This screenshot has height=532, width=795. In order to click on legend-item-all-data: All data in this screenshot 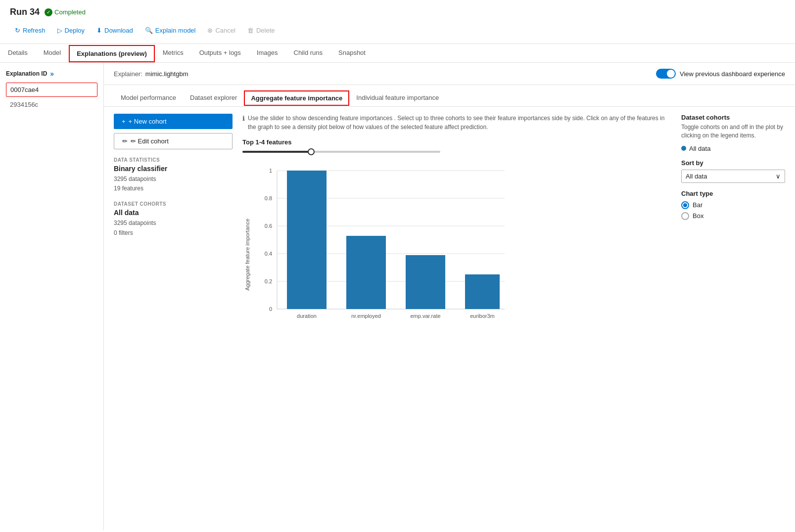, I will do `click(733, 148)`.